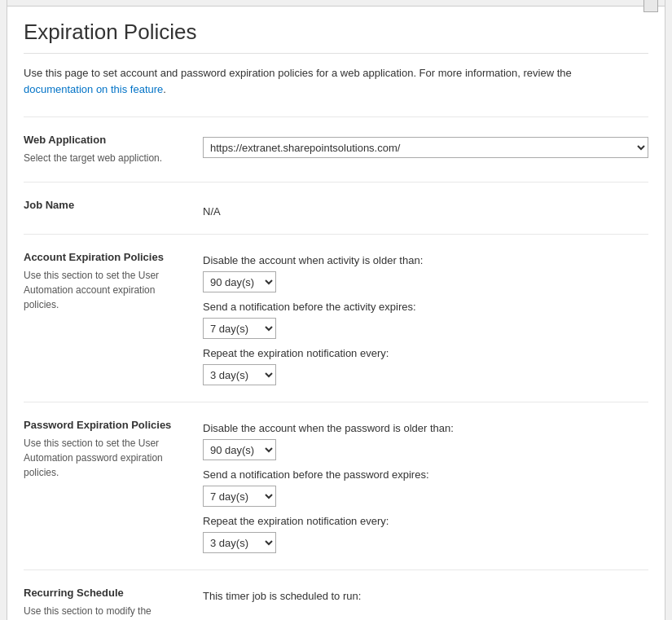  What do you see at coordinates (105, 593) in the screenshot?
I see `recurring-schedule-title: Recurring Schedule` at bounding box center [105, 593].